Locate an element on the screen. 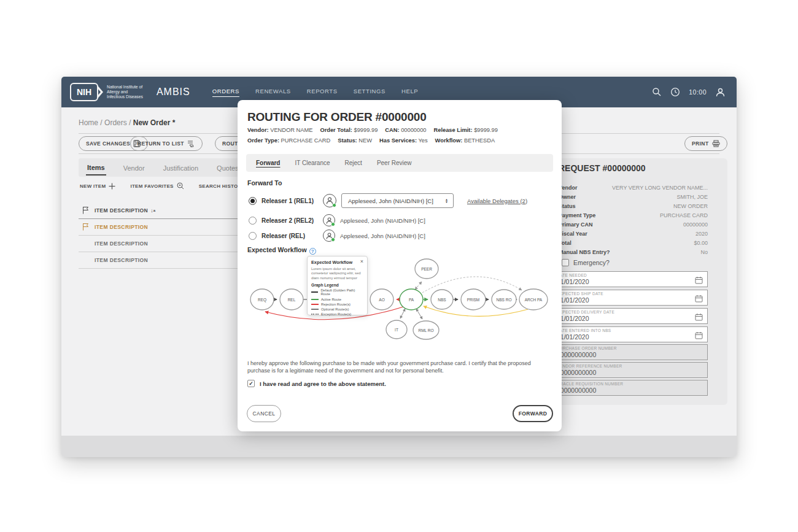  legend-label: Exception Route(s) is located at coordinates (336, 314).